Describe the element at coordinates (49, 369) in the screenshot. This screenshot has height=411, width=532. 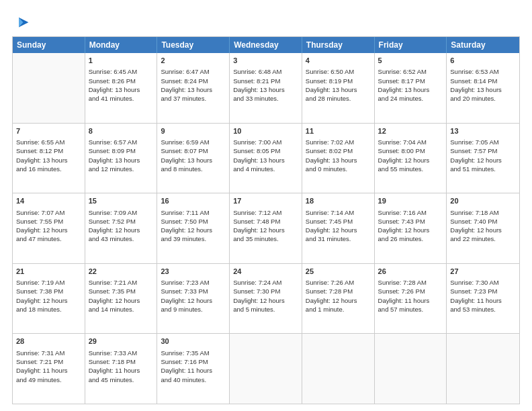
I see `day-cell-28: 28Sunrise: 7:31 AMSunset: 7:21 PMDayligh…` at that location.